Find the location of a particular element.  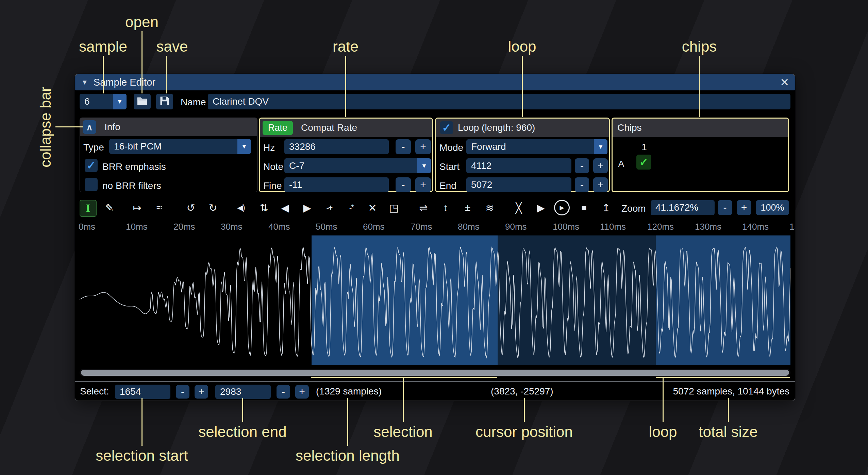

annotation-open: open is located at coordinates (142, 22).